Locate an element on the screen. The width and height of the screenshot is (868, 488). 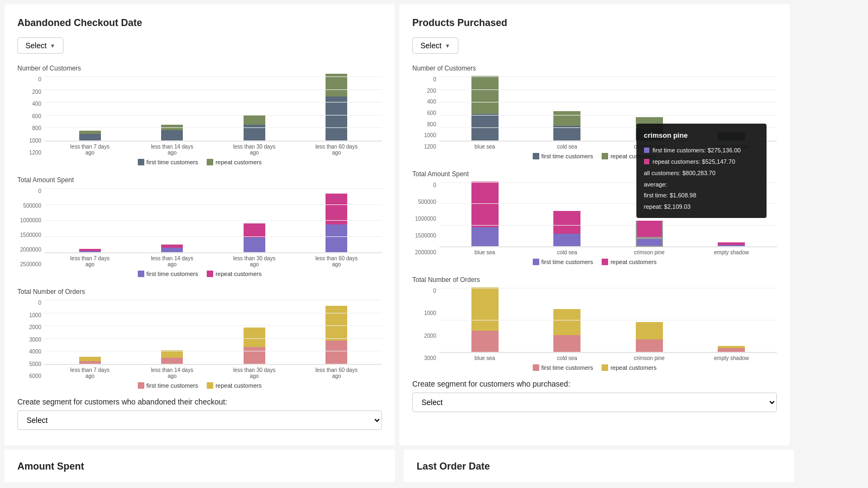
right-segment-label: Create segment for customers who purchas… is located at coordinates (595, 384).